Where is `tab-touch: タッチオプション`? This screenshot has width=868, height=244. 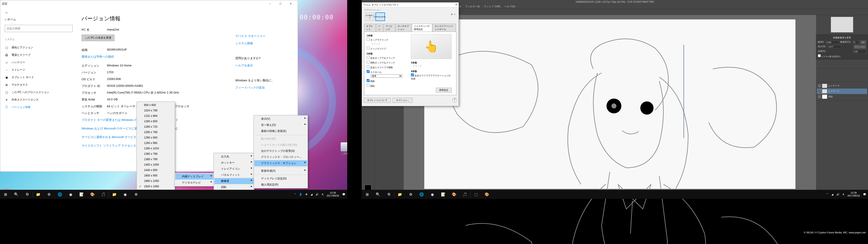
tab-touch: タッチオプション is located at coordinates (404, 28).